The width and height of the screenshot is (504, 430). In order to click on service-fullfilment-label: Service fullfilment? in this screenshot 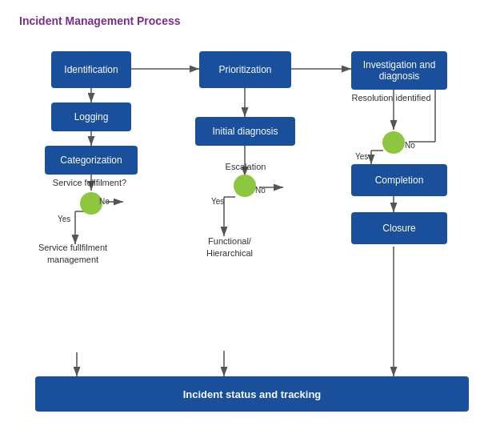, I will do `click(90, 183)`.